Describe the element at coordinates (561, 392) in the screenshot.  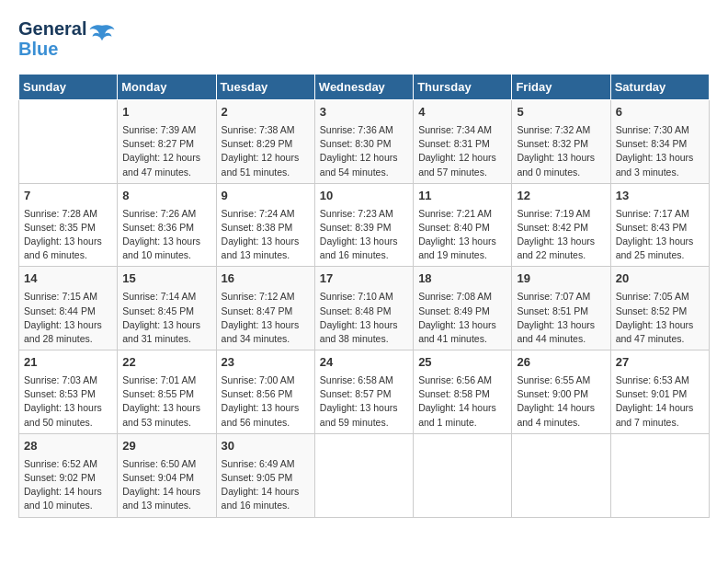
I see `calendar-cell: 26Sunrise: 6:55 AM Sunset: 9:00 PM Dayli…` at that location.